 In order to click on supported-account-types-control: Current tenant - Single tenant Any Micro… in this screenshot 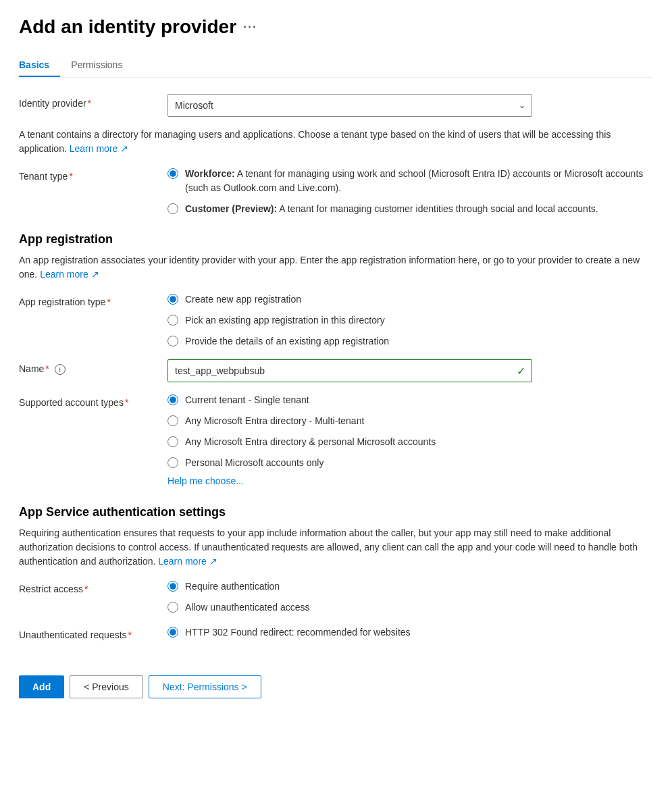, I will do `click(411, 440)`.